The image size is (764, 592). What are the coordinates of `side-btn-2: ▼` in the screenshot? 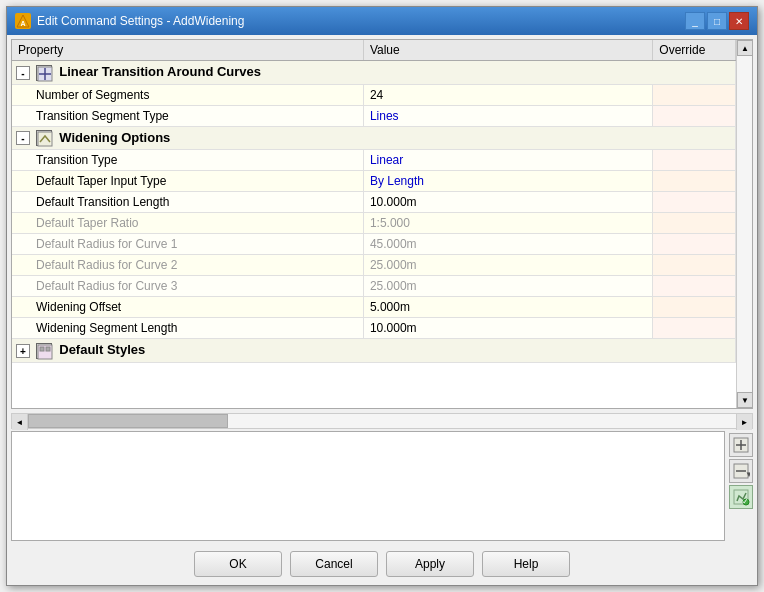 It's located at (741, 471).